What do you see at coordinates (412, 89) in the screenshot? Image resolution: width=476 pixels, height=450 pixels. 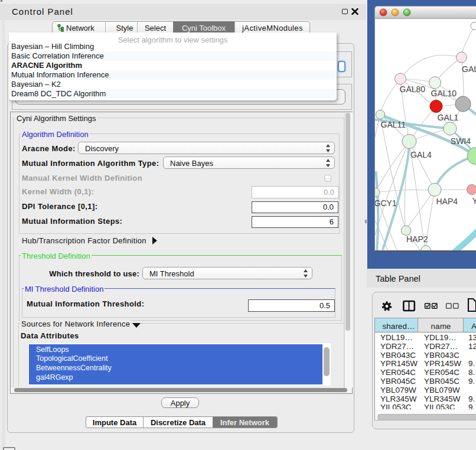 I see `svg-text: GAL80` at bounding box center [412, 89].